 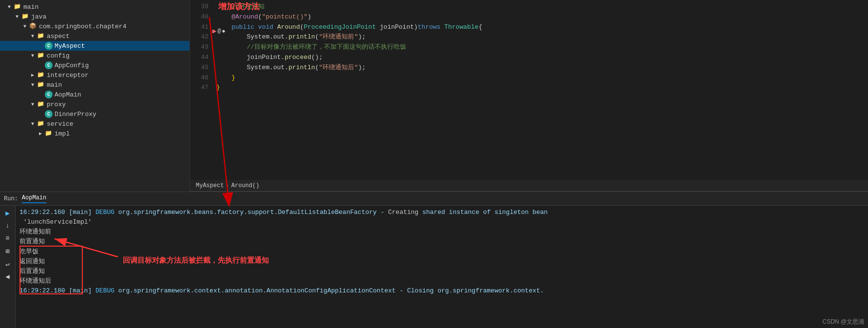 What do you see at coordinates (58, 36) in the screenshot?
I see `sidebar-item-label: aspect` at bounding box center [58, 36].